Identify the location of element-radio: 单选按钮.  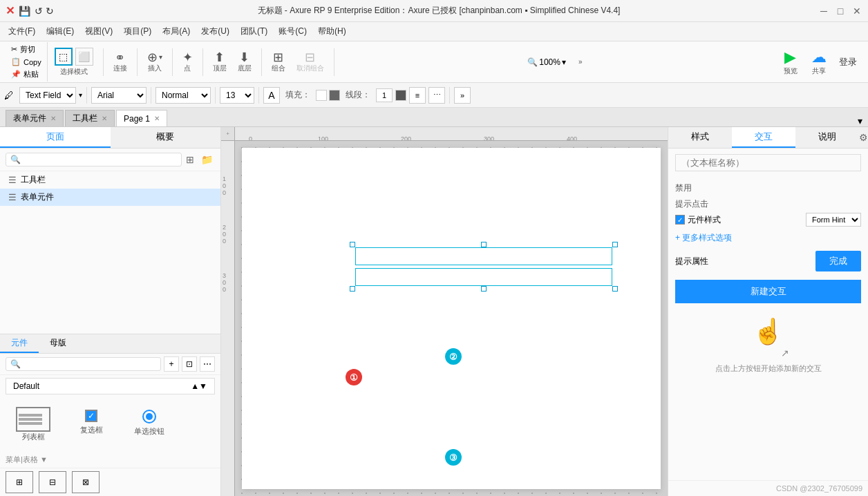
(149, 424).